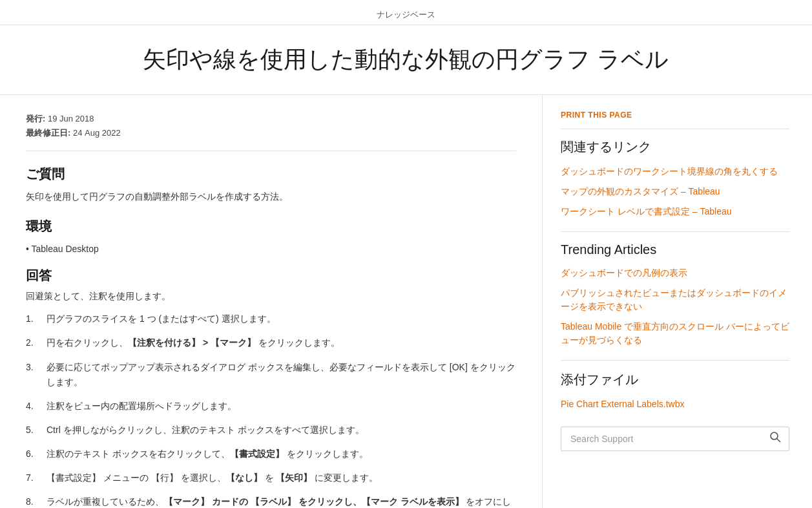 This screenshot has width=812, height=508. What do you see at coordinates (271, 249) in the screenshot?
I see `environment-item: • Tableau Desktop` at bounding box center [271, 249].